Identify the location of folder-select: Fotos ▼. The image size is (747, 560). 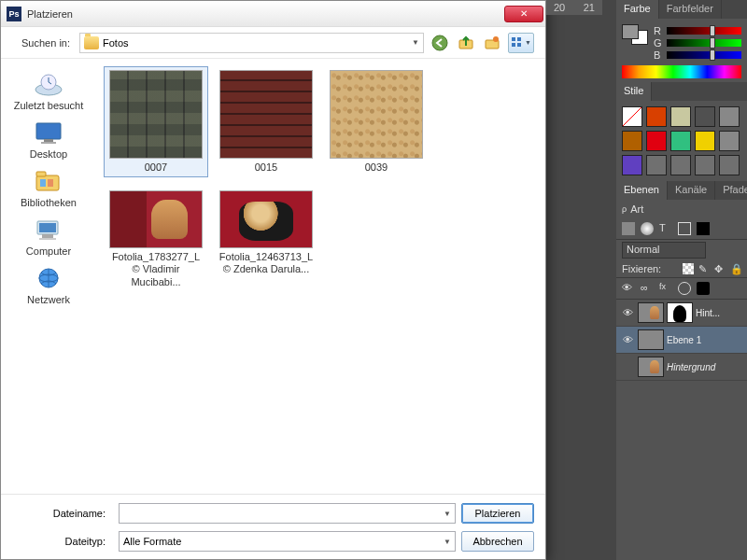
(252, 43).